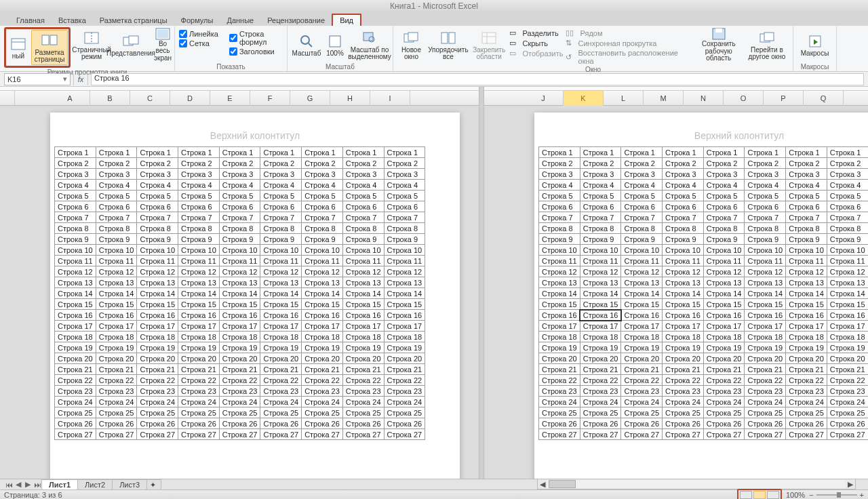 The width and height of the screenshot is (868, 499). I want to click on btn-full-screen: Во весь экран, so click(163, 45).